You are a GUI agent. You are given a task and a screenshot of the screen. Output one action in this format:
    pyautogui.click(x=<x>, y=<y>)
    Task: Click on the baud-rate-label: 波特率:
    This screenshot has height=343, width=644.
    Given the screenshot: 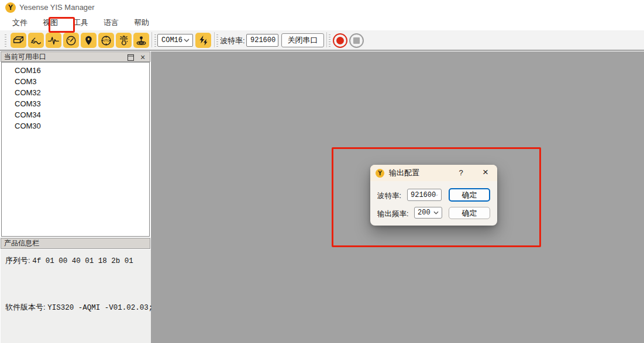 What is the action you would take?
    pyautogui.click(x=233, y=41)
    